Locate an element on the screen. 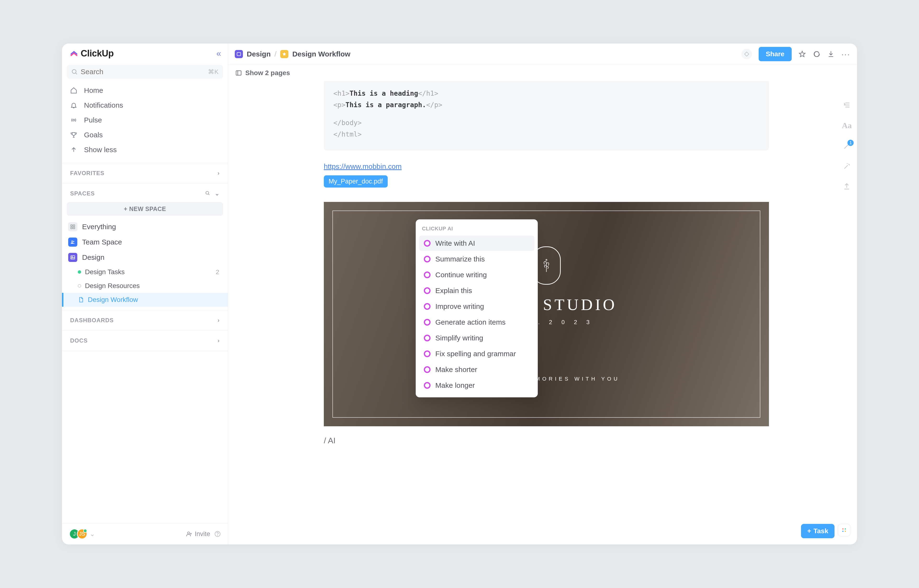  space-design-label: Design is located at coordinates (93, 257).